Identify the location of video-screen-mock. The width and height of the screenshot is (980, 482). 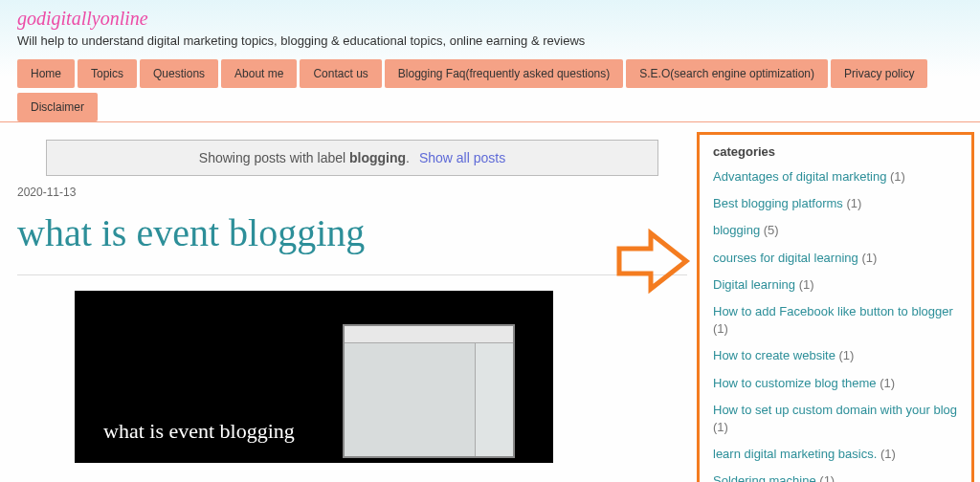
(429, 391).